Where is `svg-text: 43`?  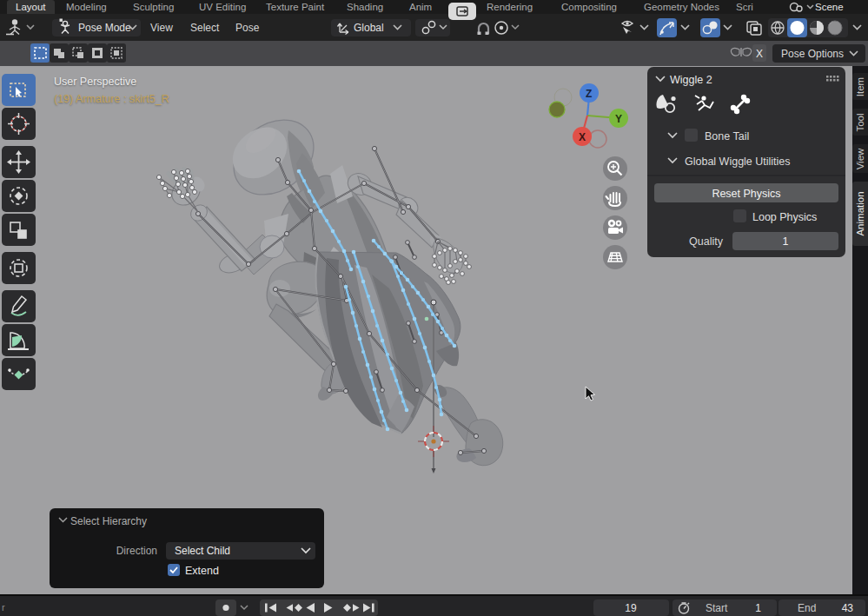 svg-text: 43 is located at coordinates (848, 608).